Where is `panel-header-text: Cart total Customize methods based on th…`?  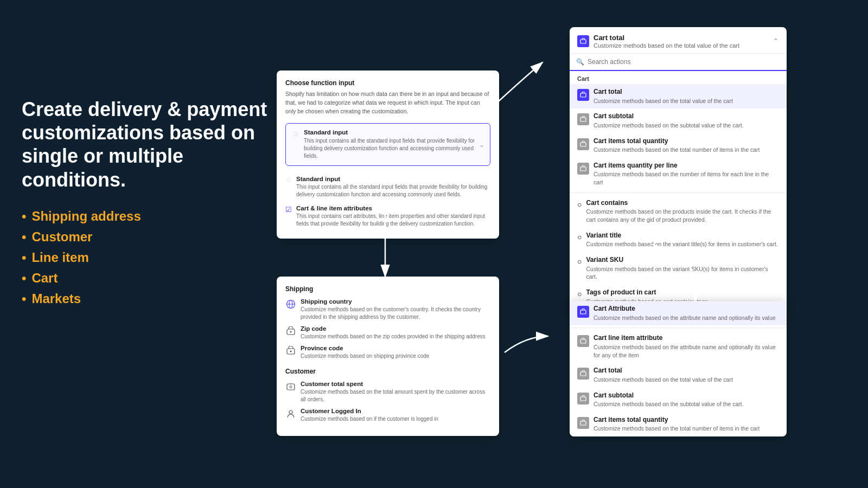
panel-header-text: Cart total Customize methods based on th… is located at coordinates (666, 41).